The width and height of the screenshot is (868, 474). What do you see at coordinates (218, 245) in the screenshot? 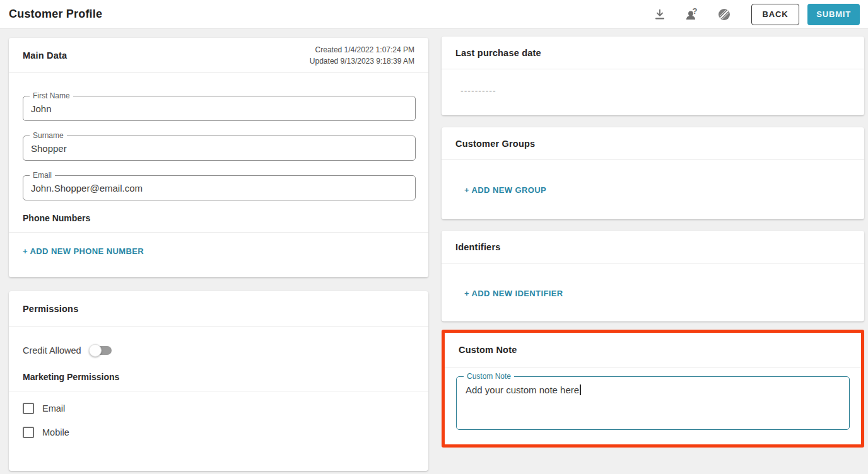
I see `add-phone-row: + ADD NEW PHONE NUMBER` at bounding box center [218, 245].